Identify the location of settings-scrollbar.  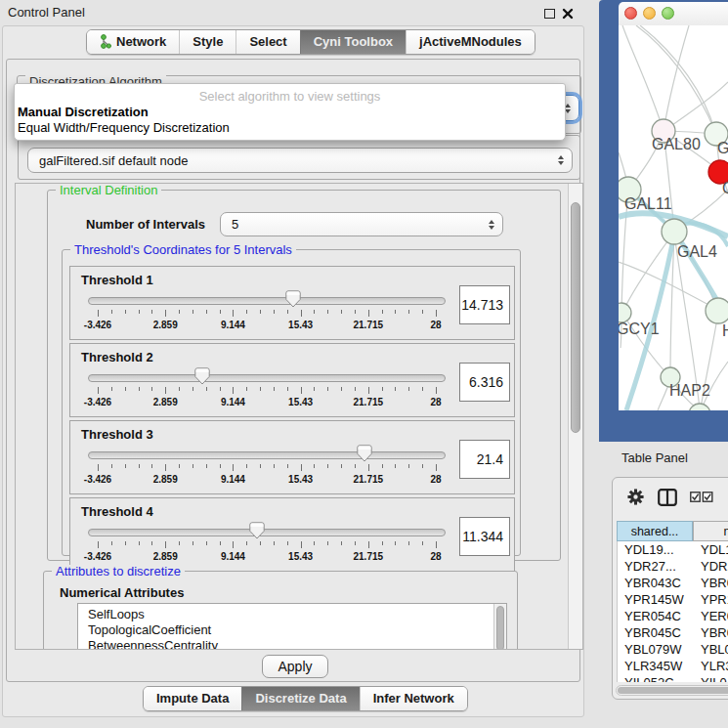
(575, 416).